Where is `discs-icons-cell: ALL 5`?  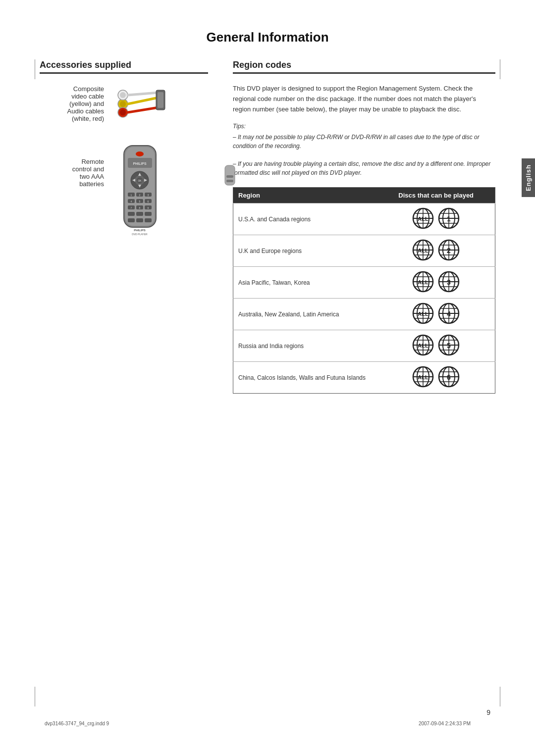
discs-icons-cell: ALL 5 is located at coordinates (436, 346).